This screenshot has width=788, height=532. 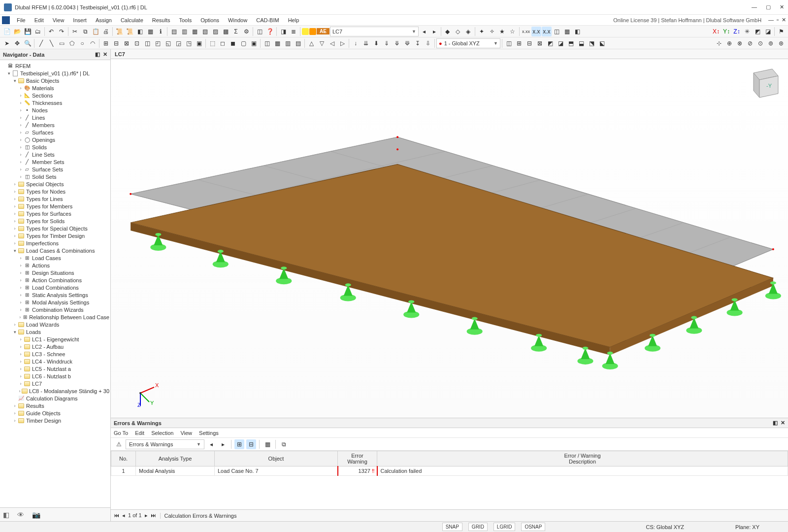 I want to click on m8-icon: ◲, so click(x=178, y=43).